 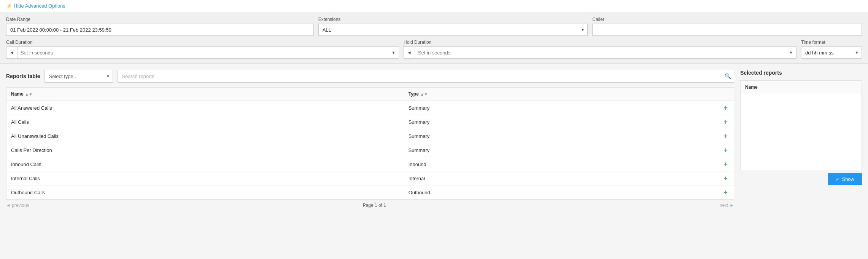 What do you see at coordinates (434, 49) in the screenshot?
I see `filter-row-2: Call Duration ◄ ▼ Hold Duration ◄ ▼ Time…` at bounding box center [434, 49].